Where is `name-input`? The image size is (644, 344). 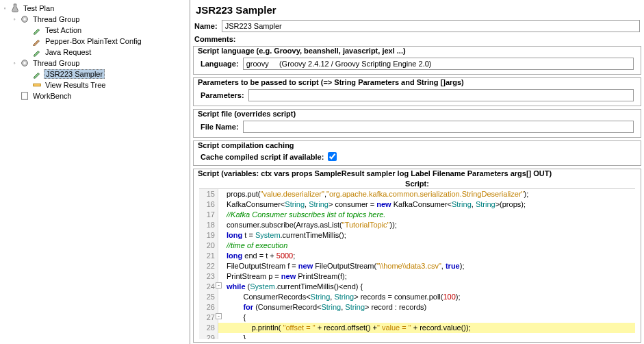 name-input is located at coordinates (431, 26).